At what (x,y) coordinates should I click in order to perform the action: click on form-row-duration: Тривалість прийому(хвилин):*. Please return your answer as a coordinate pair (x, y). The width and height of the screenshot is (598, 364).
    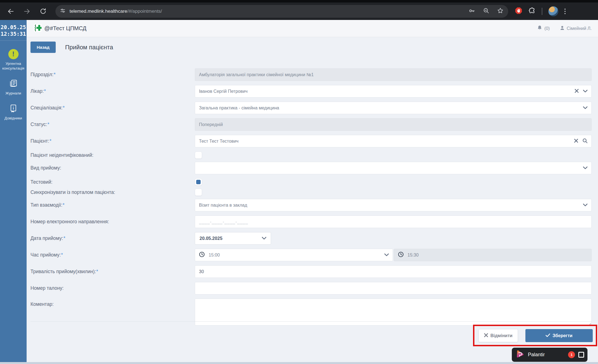
    Looking at the image, I should click on (311, 271).